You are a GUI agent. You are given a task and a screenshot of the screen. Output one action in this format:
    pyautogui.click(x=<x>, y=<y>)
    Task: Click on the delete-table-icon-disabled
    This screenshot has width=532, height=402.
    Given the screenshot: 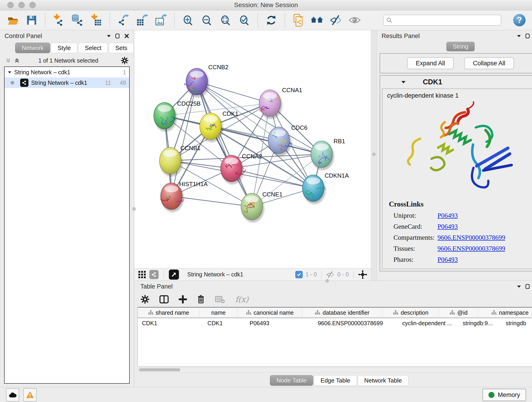 What is the action you would take?
    pyautogui.click(x=220, y=299)
    